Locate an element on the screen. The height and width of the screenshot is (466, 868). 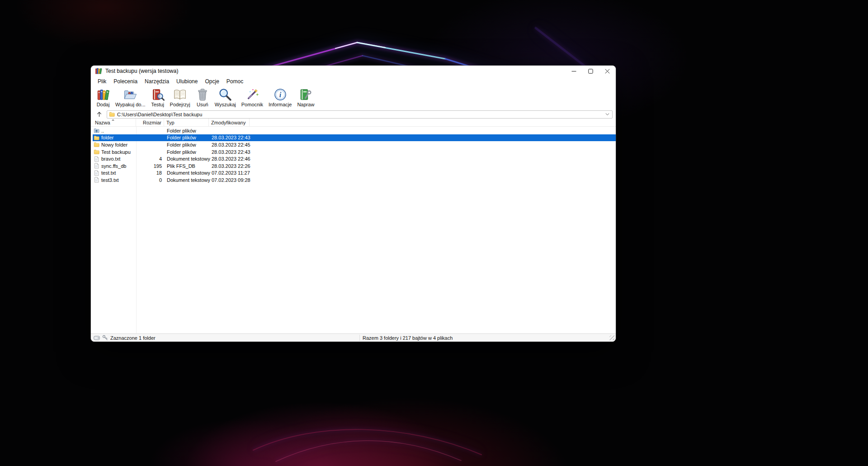
menu-pomoc: Pomoc is located at coordinates (235, 81).